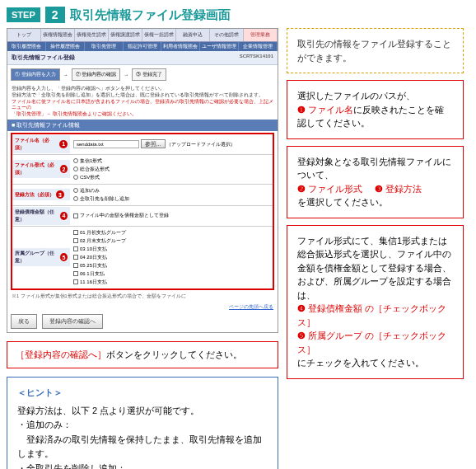 This screenshot has width=476, height=469. I want to click on back-button: 戻る, so click(24, 321).